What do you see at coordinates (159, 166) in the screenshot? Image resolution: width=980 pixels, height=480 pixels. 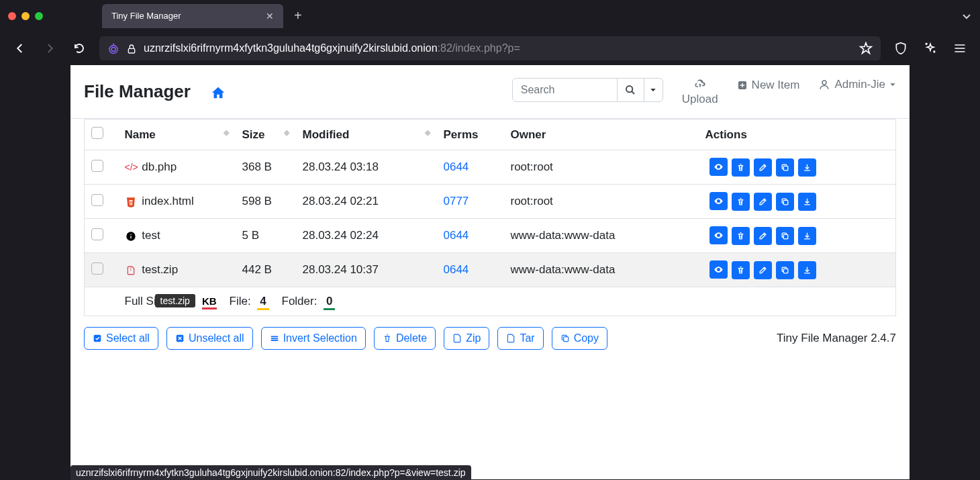 I see `file-name: db.php` at bounding box center [159, 166].